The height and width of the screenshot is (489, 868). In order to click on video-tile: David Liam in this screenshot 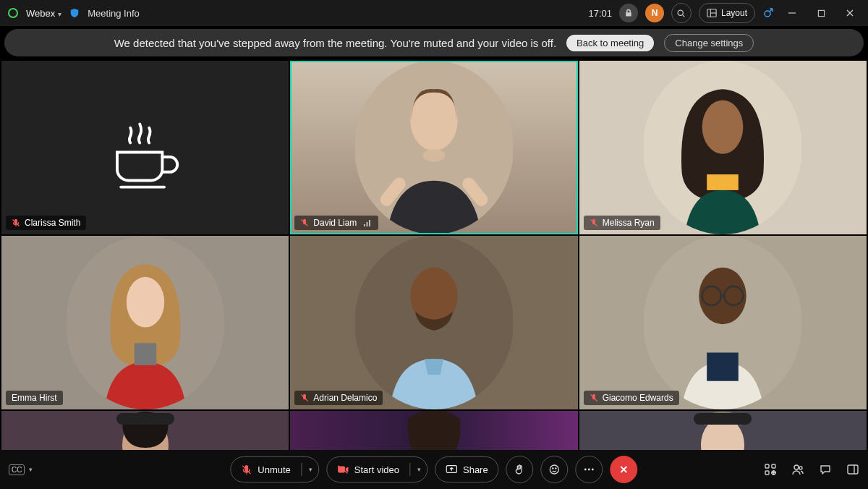, I will do `click(434, 148)`.